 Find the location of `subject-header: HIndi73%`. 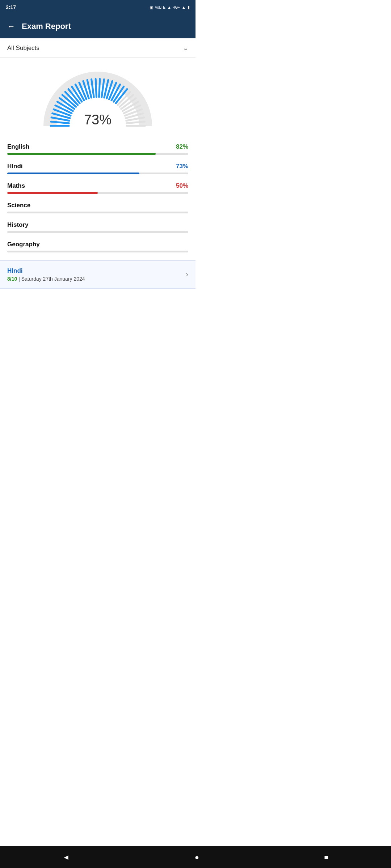

subject-header: HIndi73% is located at coordinates (98, 166).